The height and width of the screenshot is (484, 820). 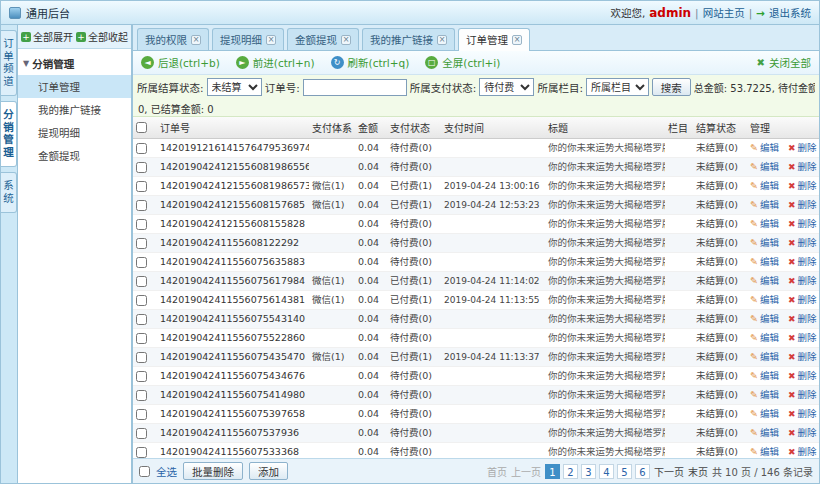 What do you see at coordinates (784, 62) in the screenshot?
I see `close-all-button: ✖关闭全部` at bounding box center [784, 62].